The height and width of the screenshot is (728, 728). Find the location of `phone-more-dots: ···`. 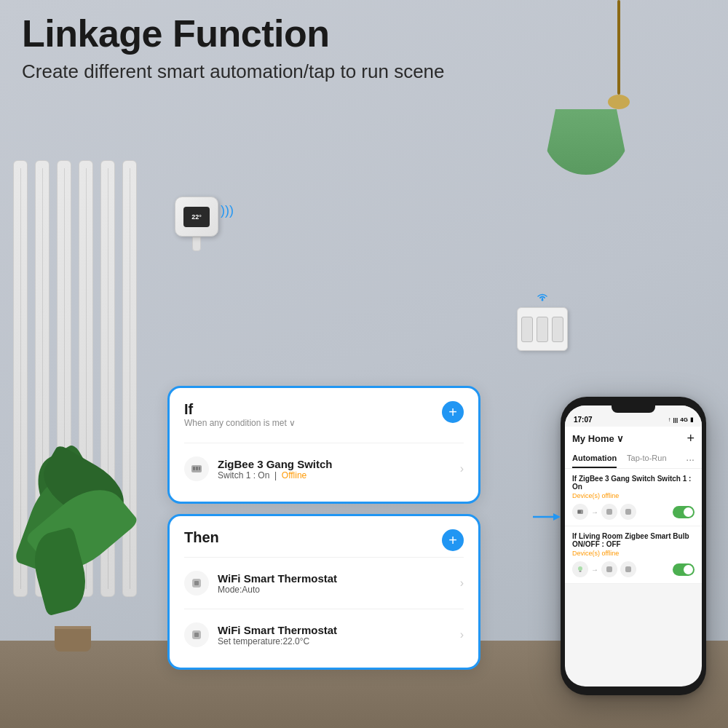

phone-more-dots: ··· is located at coordinates (690, 459).